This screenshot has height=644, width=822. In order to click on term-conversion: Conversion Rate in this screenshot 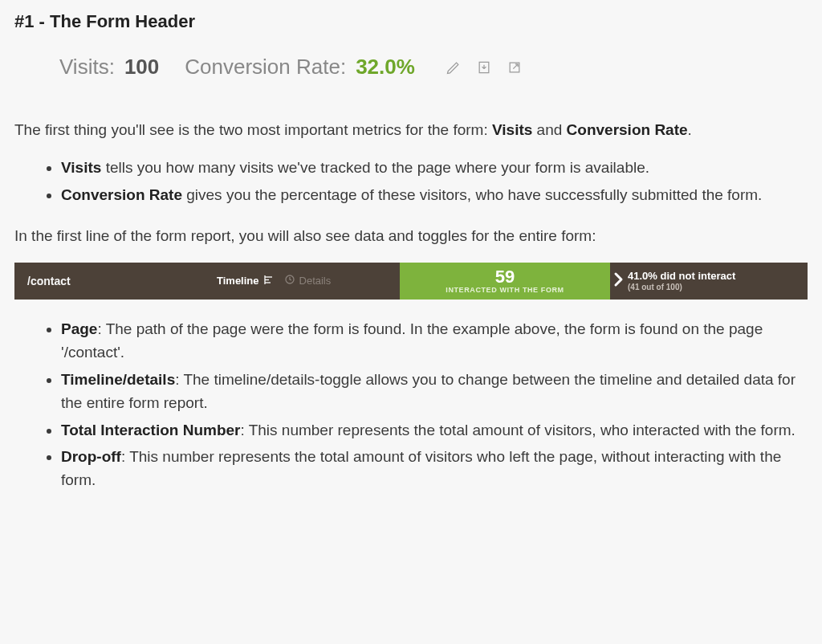, I will do `click(122, 194)`.